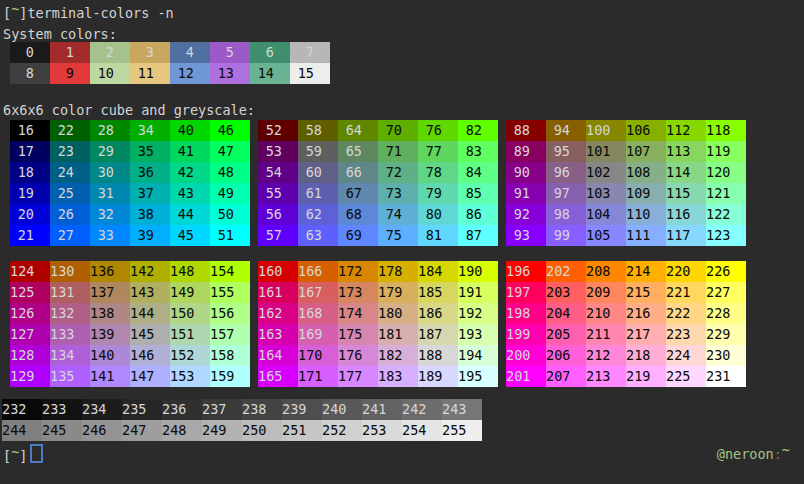 Image resolution: width=804 pixels, height=484 pixels. What do you see at coordinates (318, 194) in the screenshot?
I see `color-swatch-61: 61` at bounding box center [318, 194].